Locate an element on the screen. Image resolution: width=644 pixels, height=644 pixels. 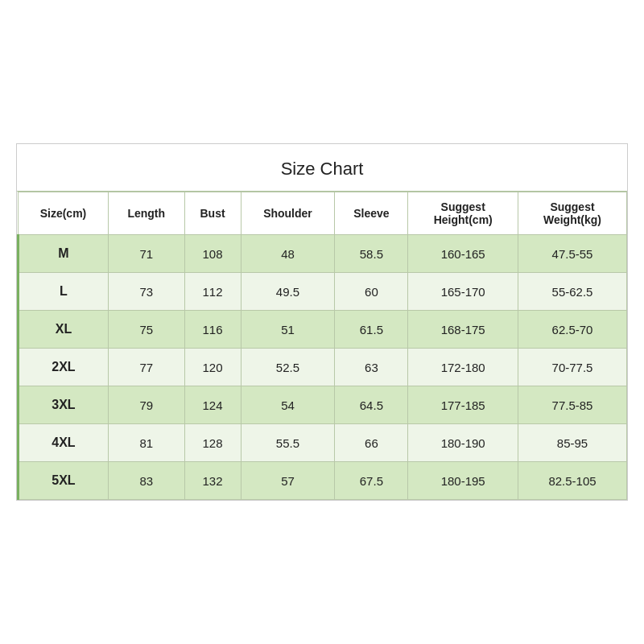
cell-length-0: 71 is located at coordinates (147, 254).